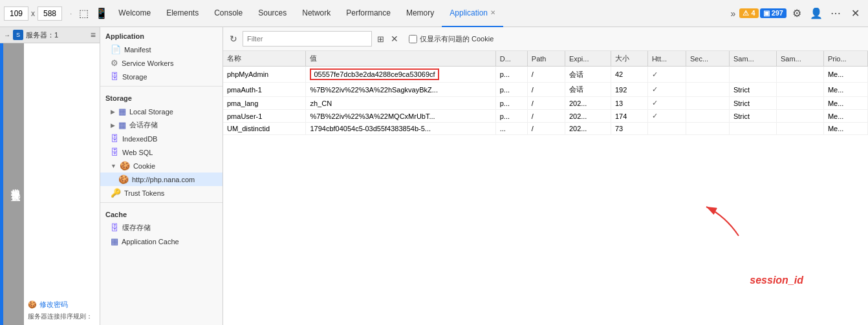 The width and height of the screenshot is (868, 325). Describe the element at coordinates (265, 90) in the screenshot. I see `cookie-name-cell: pmaAuth-1` at that location.